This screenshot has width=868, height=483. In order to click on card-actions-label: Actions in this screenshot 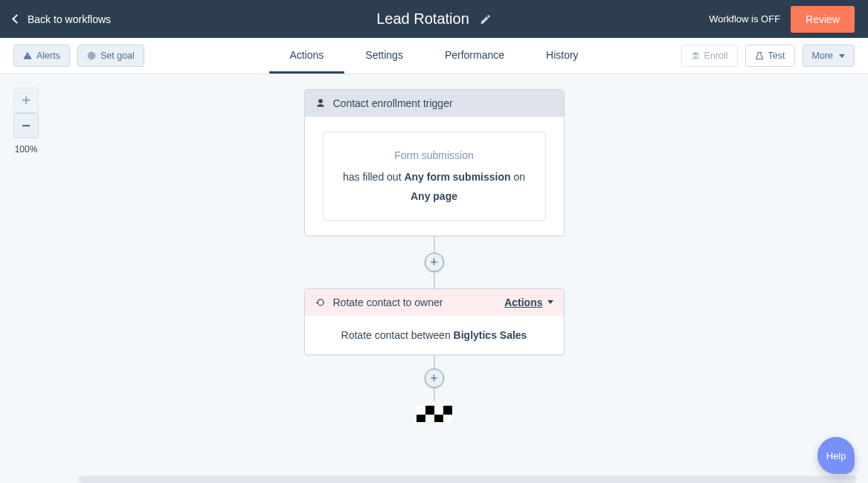, I will do `click(524, 302)`.